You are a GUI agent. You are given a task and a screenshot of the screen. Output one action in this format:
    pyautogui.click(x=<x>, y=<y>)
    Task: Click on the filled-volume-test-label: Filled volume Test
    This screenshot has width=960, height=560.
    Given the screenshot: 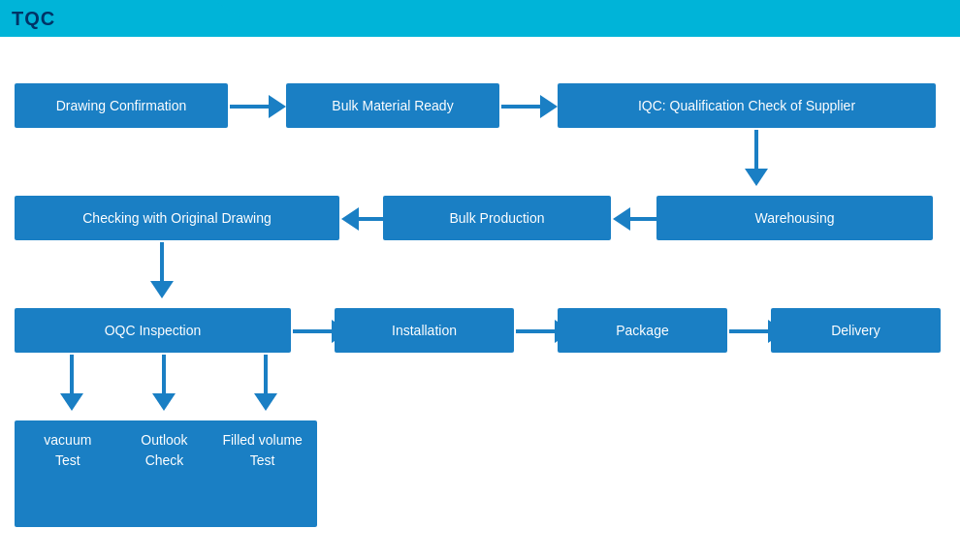 What is the action you would take?
    pyautogui.click(x=262, y=451)
    